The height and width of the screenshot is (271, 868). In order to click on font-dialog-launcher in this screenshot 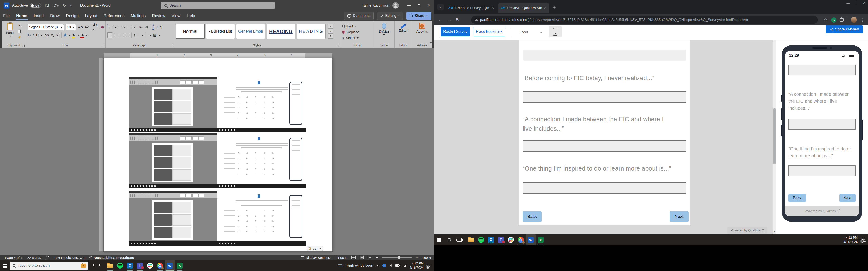, I will do `click(103, 46)`.